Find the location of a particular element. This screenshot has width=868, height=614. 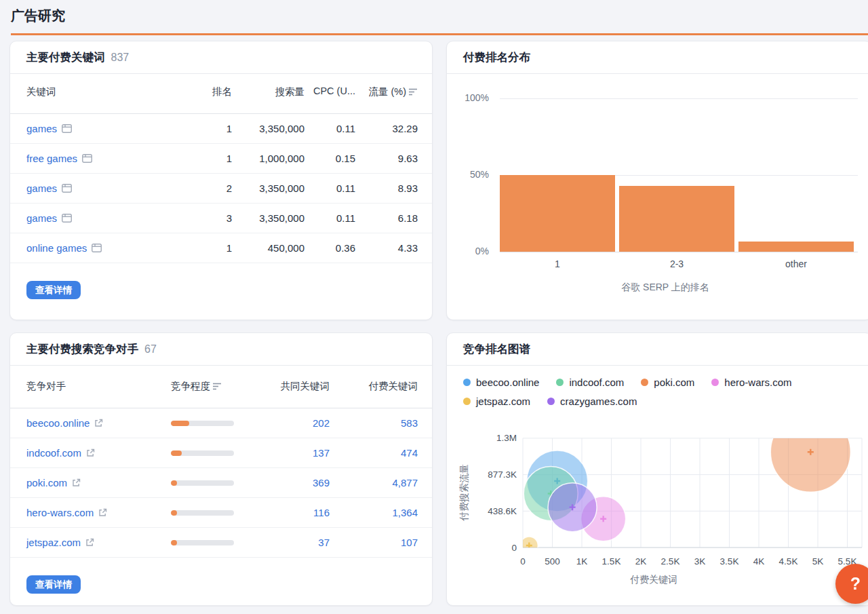

y-tick-label: 100% is located at coordinates (468, 98).